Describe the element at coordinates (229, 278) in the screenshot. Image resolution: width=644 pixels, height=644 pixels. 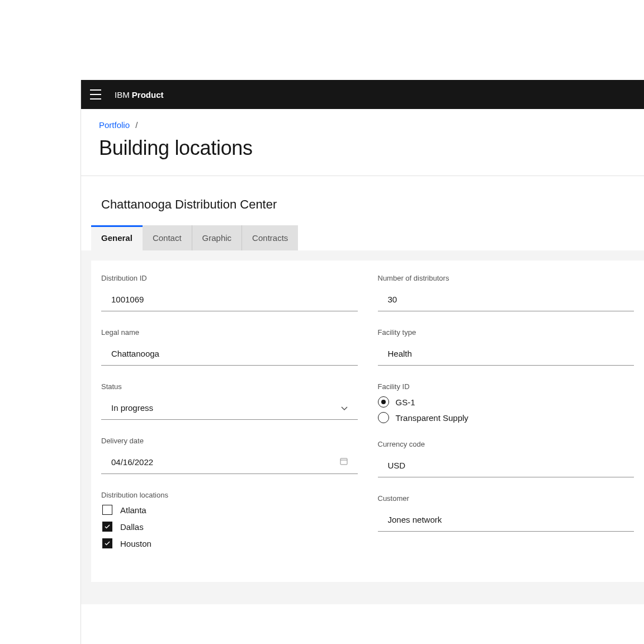
I see `distribution-id-label: Distribution ID` at that location.